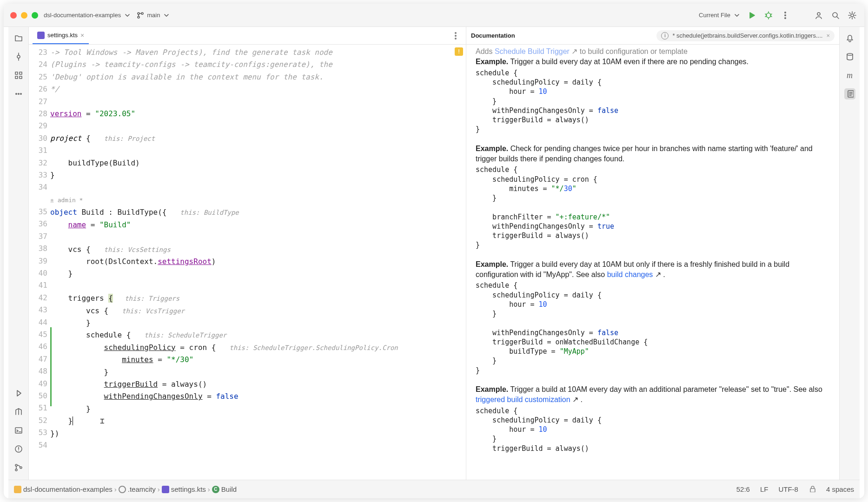 The width and height of the screenshot is (868, 502). What do you see at coordinates (828, 35) in the screenshot?
I see `close-chip-icon: ×` at bounding box center [828, 35].